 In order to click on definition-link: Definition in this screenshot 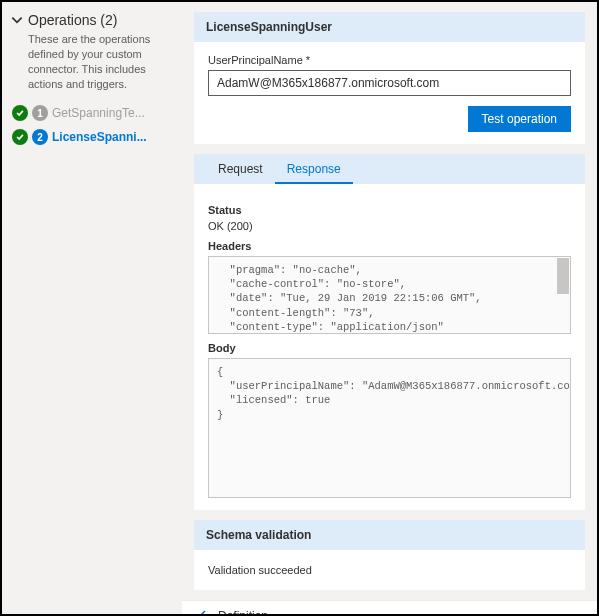, I will do `click(243, 612)`.